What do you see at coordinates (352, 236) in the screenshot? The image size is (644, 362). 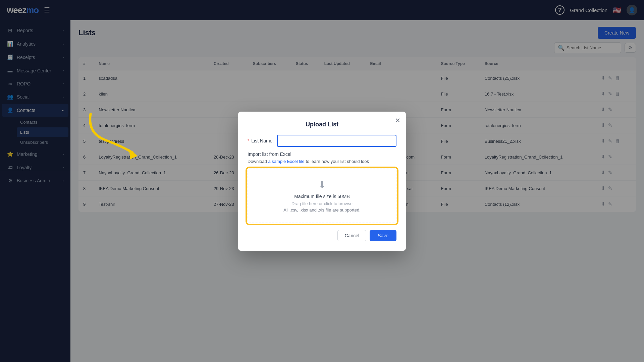 I see `cancel-button: Cancel` at bounding box center [352, 236].